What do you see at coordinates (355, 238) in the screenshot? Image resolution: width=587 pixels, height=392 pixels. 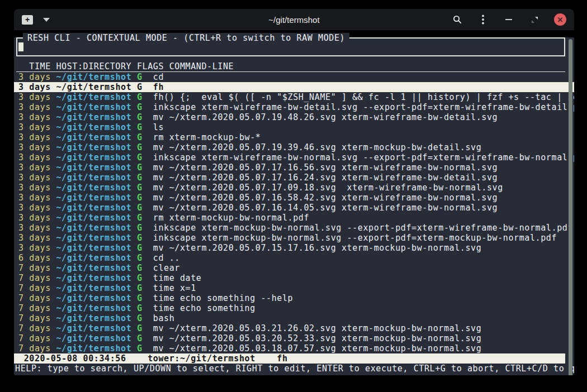 I see `row-command: inkscape xterm-mockup-bw-normal.svg --ex…` at bounding box center [355, 238].